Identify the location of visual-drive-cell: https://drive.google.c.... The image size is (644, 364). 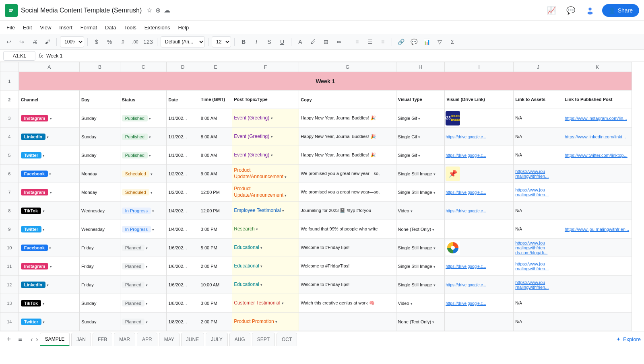
(479, 303).